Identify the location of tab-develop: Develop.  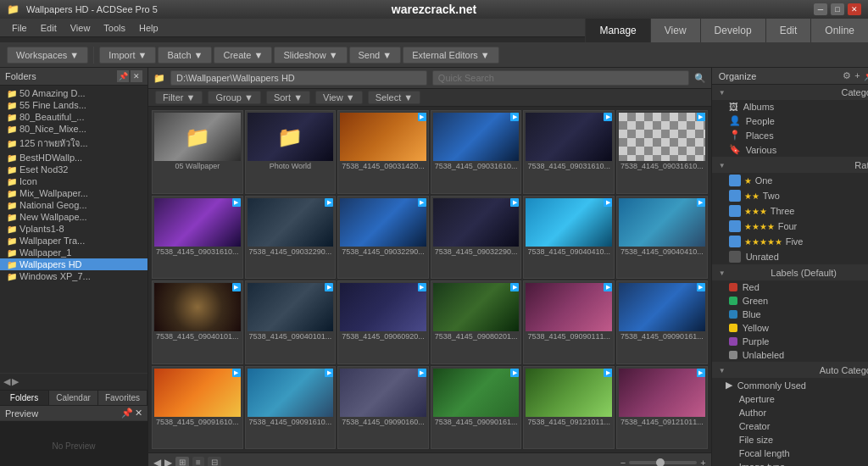
(732, 31).